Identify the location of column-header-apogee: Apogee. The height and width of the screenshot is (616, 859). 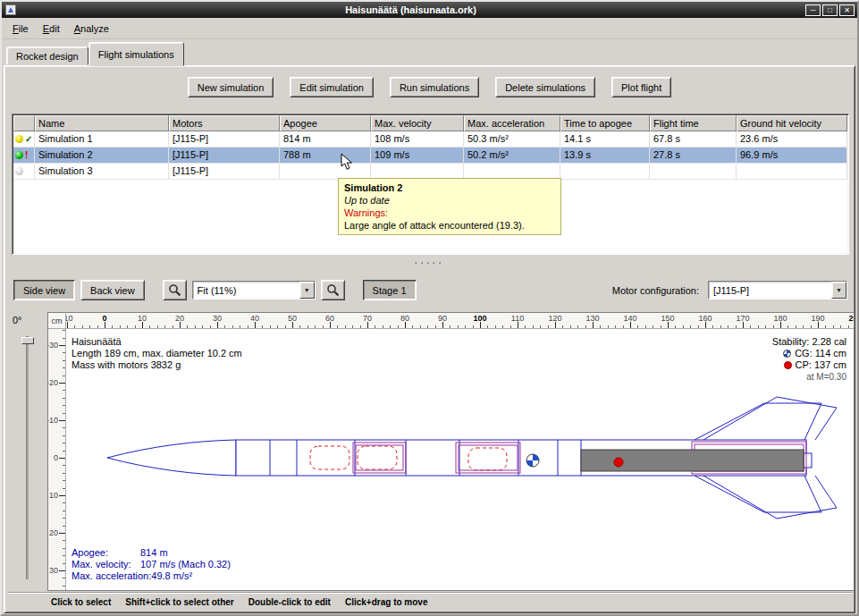
(325, 123).